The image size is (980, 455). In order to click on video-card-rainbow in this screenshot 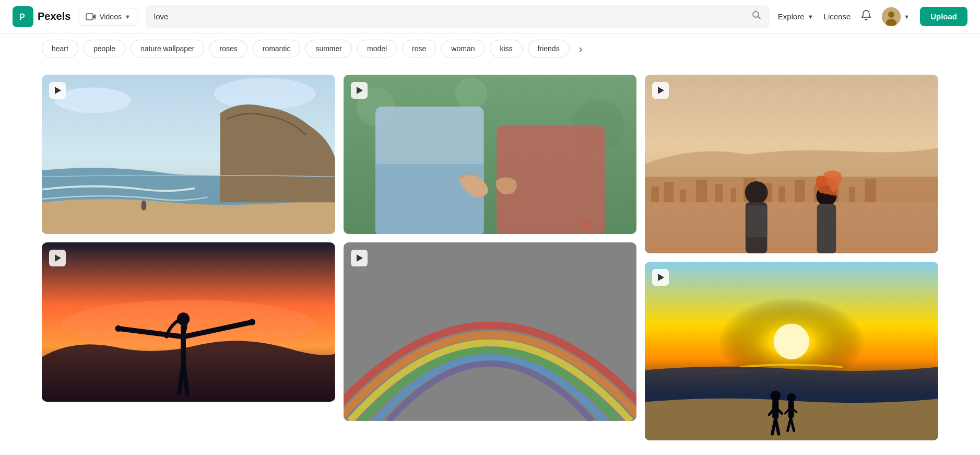, I will do `click(490, 332)`.